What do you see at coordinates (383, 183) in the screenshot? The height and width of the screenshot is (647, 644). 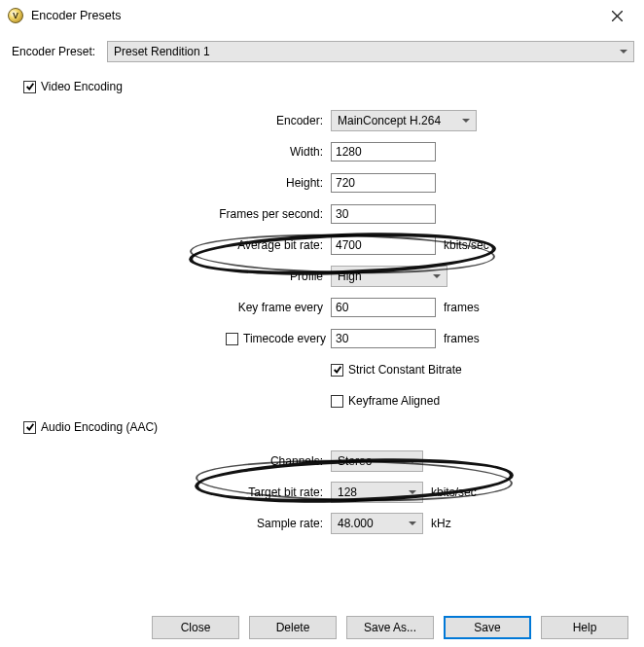 I see `height-input` at bounding box center [383, 183].